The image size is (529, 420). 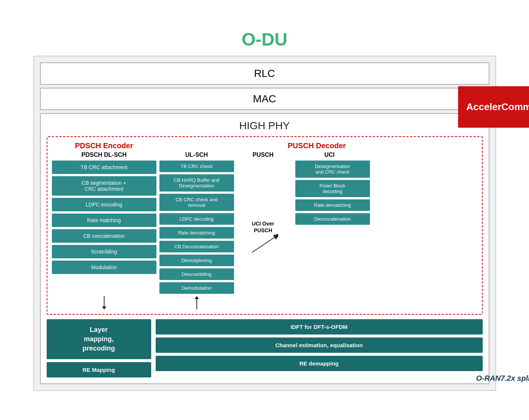 I want to click on ulsch-item-0: TB CRC check, so click(x=197, y=167).